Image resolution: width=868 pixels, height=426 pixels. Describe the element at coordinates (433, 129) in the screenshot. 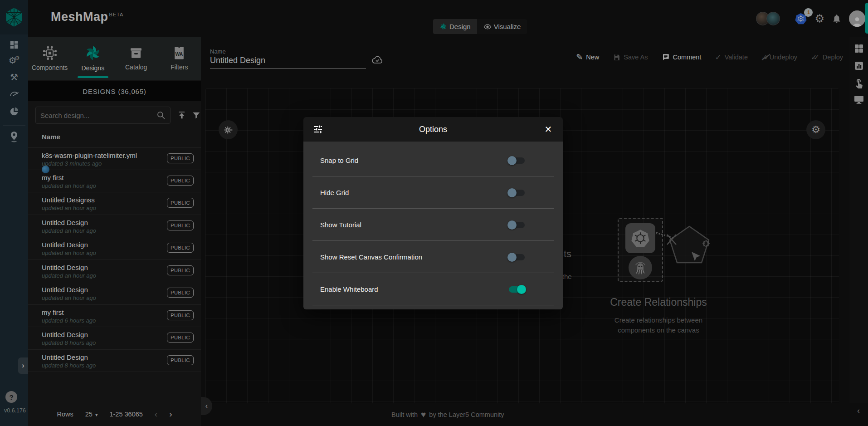

I see `dialog-header: Options ✕` at that location.